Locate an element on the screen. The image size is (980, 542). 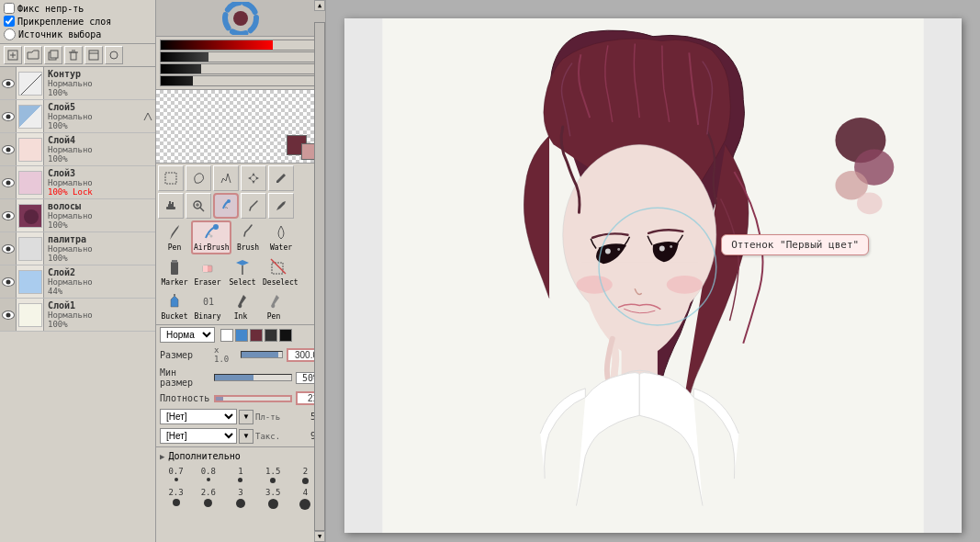
layer-item: Слой3 Нормально 100% Lock is located at coordinates (77, 183).